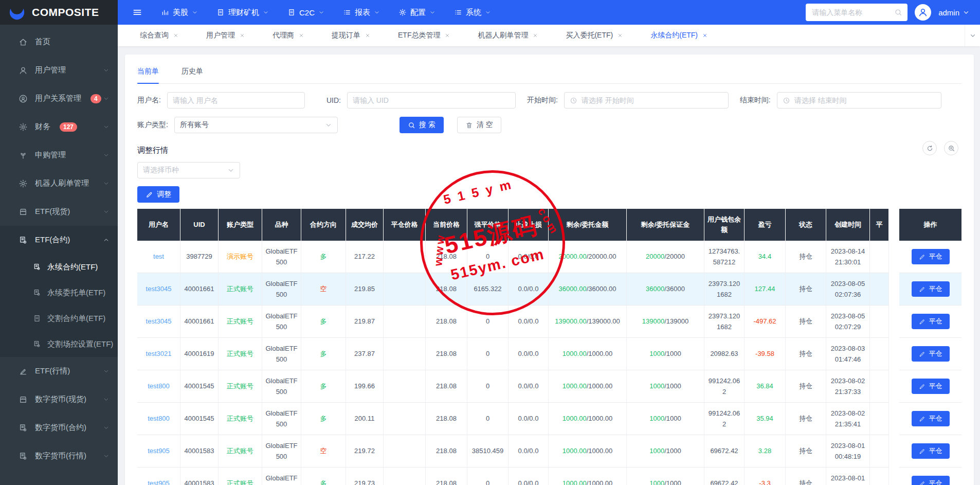 The image size is (980, 485). I want to click on order-tab-当前单: 当前单, so click(148, 75).